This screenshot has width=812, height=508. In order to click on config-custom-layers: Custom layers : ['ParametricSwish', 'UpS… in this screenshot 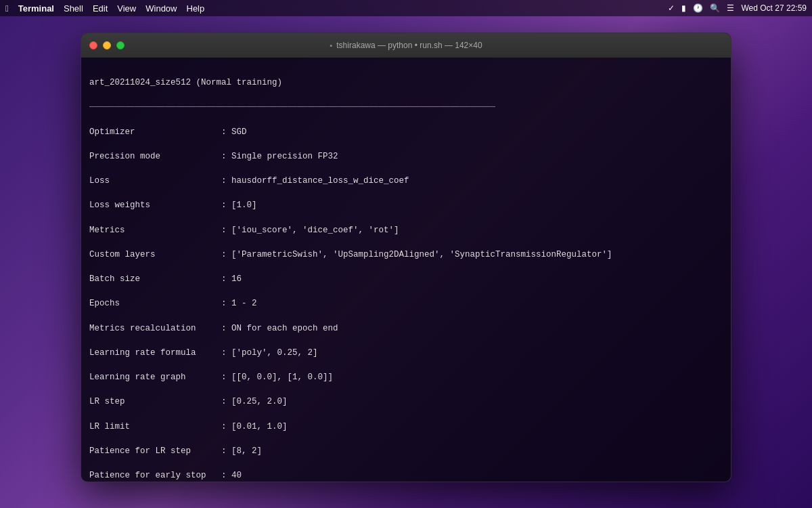, I will do `click(406, 255)`.